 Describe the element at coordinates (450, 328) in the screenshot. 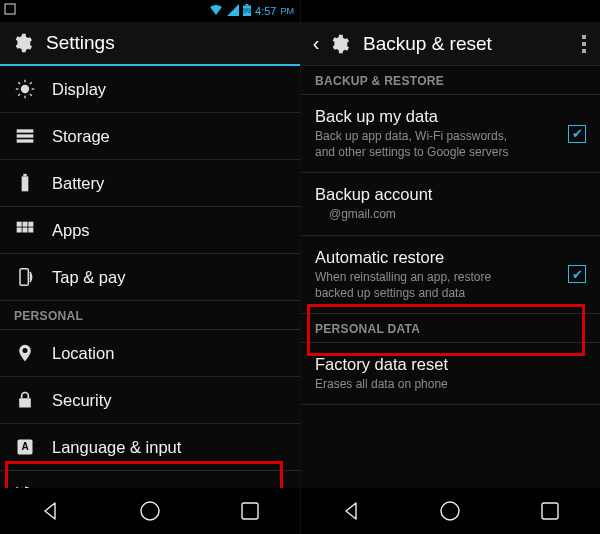

I see `section-personal-data: PERSONAL DATA` at that location.